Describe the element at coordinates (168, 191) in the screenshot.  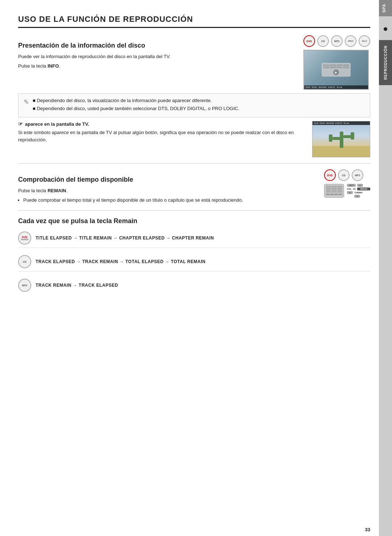
I see `section2-body1: Pulse la tecla REMAIN.` at that location.